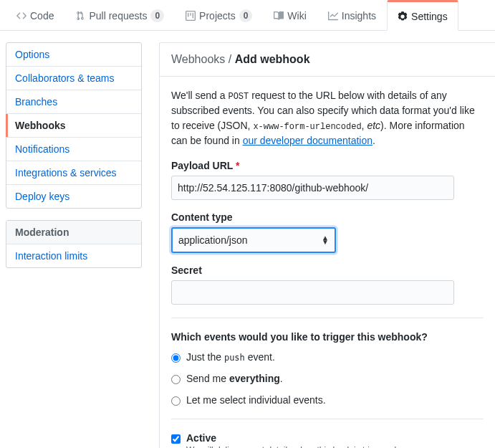 This screenshot has height=448, width=495. Describe the element at coordinates (120, 15) in the screenshot. I see `tab-pull-requests: Pull requests 0` at that location.